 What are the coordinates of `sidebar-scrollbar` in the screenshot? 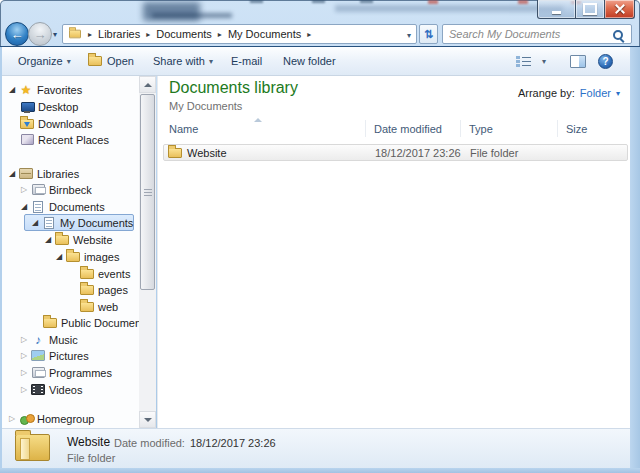 It's located at (148, 252).